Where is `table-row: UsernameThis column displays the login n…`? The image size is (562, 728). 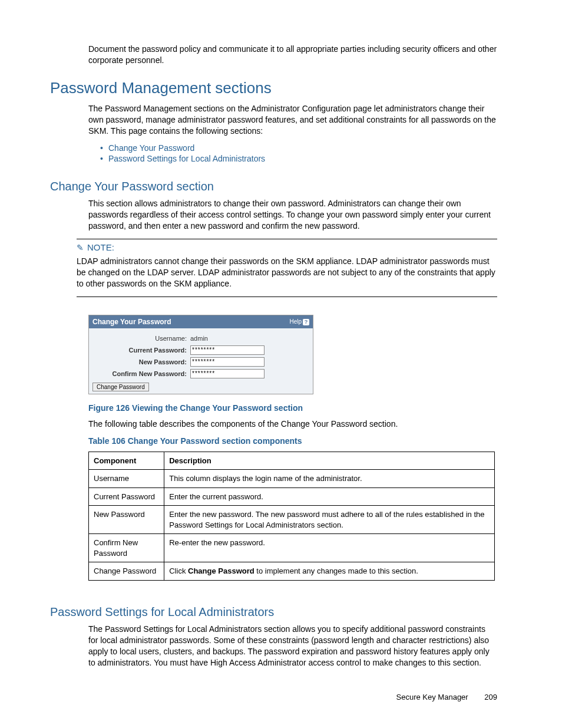
table-row: UsernameThis column displays the login n… is located at coordinates (292, 479).